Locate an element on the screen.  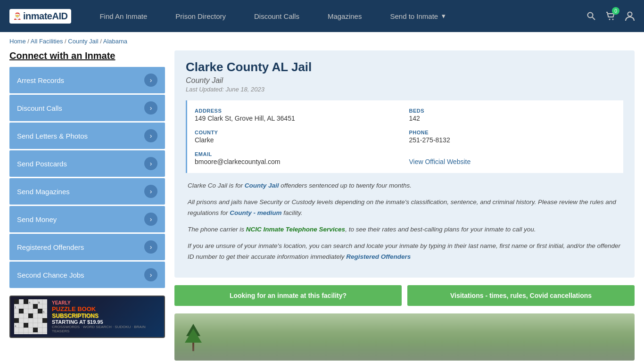
logo-area: 🎅 inmateAID is located at coordinates (41, 16).